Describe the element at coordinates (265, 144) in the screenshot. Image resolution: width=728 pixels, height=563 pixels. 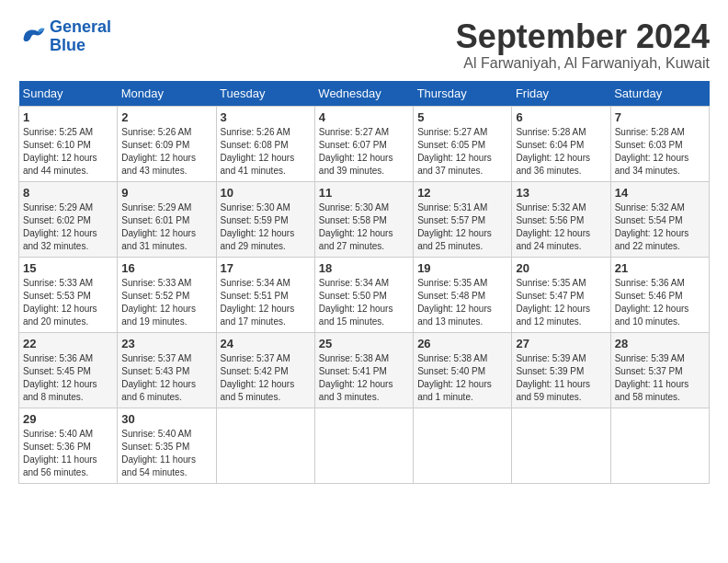
I see `calendar-day-cell: 3 Sunrise: 5:26 AM Sunset: 6:08 PM Dayli…` at that location.